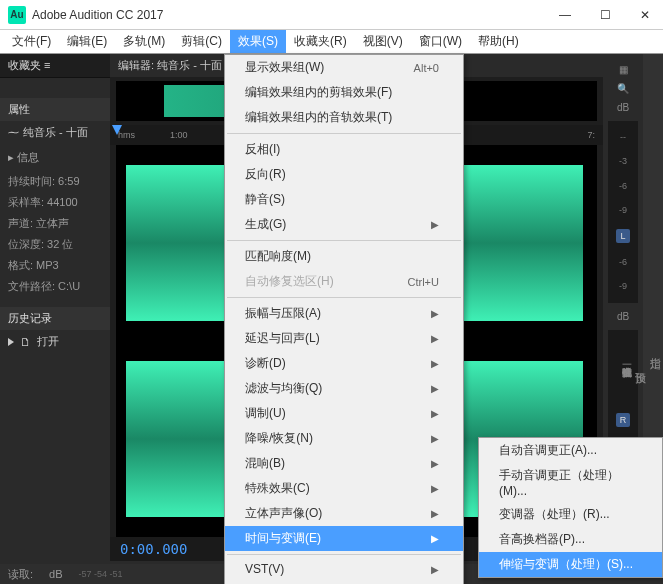 The height and width of the screenshot is (584, 663). I want to click on menu-edit: 编辑(E), so click(87, 42).